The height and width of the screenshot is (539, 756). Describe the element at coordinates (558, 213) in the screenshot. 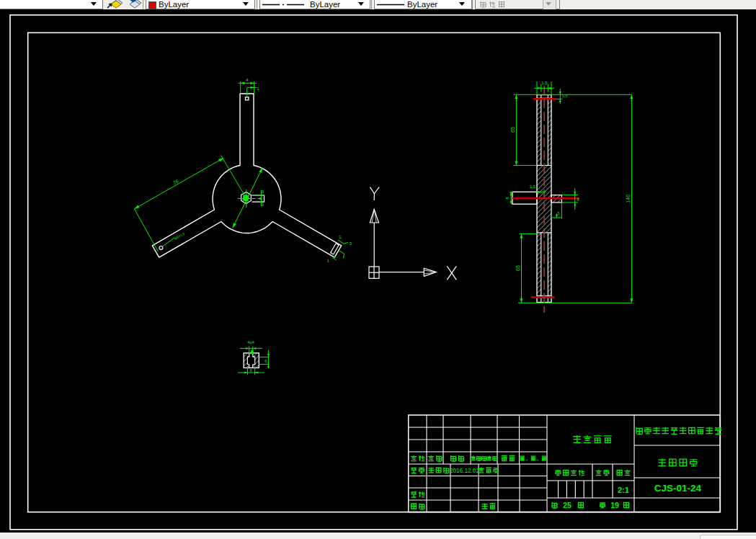

I see `svg-text: 5` at that location.